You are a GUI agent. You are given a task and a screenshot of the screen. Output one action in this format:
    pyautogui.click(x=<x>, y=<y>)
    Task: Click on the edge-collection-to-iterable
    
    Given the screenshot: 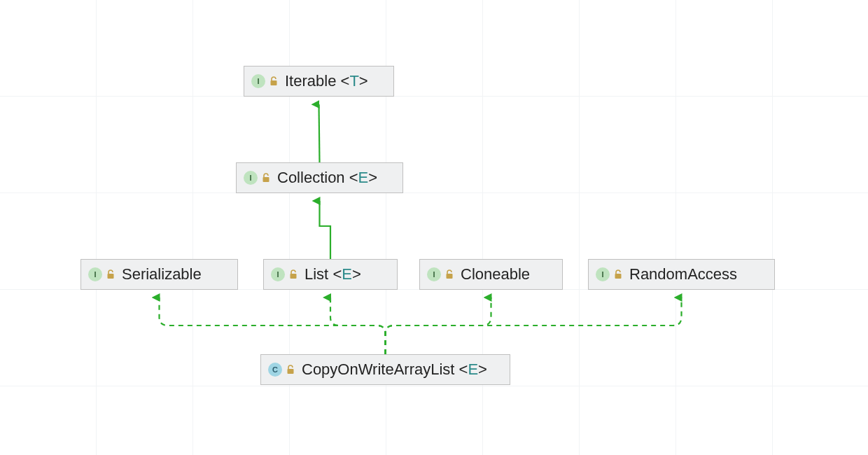 What is the action you would take?
    pyautogui.click(x=319, y=133)
    